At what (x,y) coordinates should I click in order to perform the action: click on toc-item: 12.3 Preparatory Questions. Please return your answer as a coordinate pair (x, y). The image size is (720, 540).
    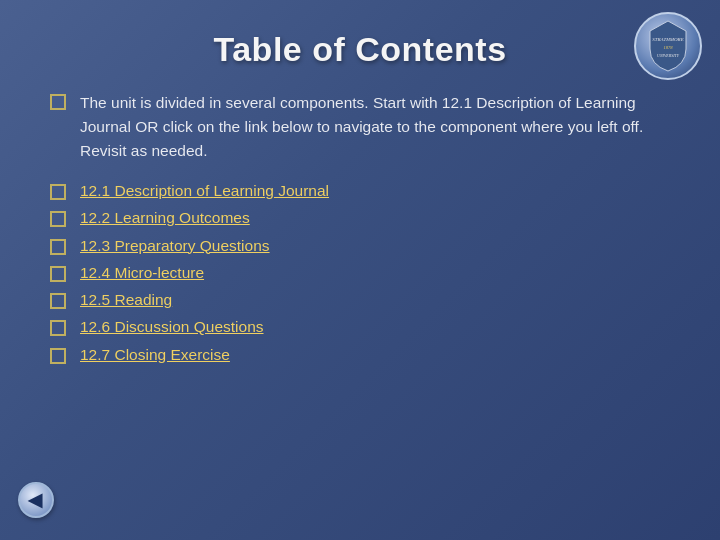
    Looking at the image, I should click on (360, 246).